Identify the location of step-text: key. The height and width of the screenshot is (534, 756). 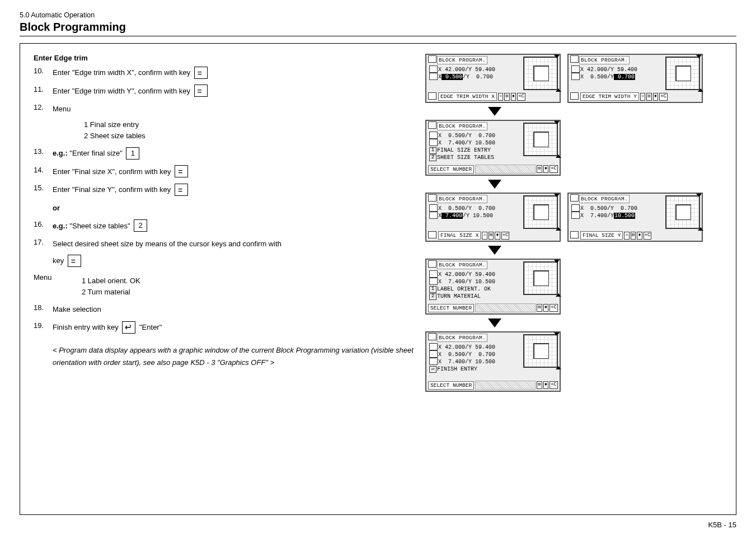
(58, 261).